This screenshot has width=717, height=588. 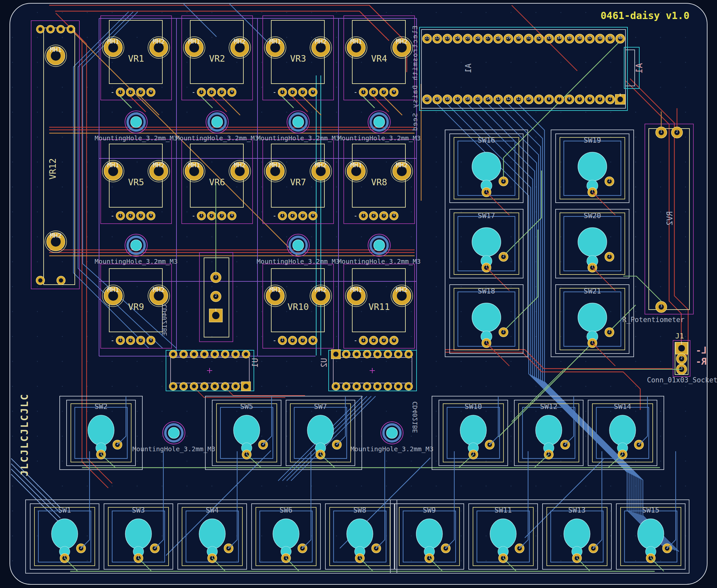 I want to click on vr-ref-label: VR5, so click(x=136, y=182).